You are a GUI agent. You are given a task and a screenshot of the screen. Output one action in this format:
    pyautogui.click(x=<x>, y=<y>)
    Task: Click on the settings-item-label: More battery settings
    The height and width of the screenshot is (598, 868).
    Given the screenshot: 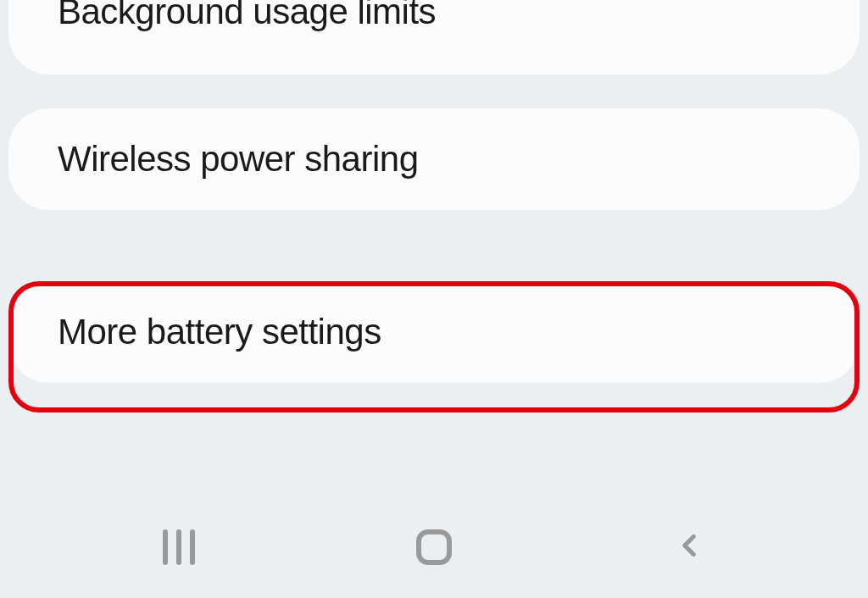 What is the action you would take?
    pyautogui.click(x=220, y=332)
    